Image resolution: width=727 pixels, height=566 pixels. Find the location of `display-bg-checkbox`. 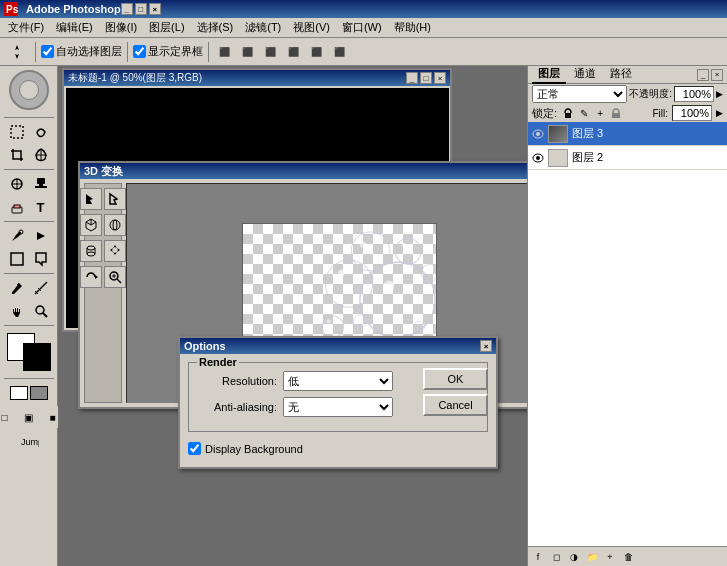

display-bg-checkbox is located at coordinates (194, 448).